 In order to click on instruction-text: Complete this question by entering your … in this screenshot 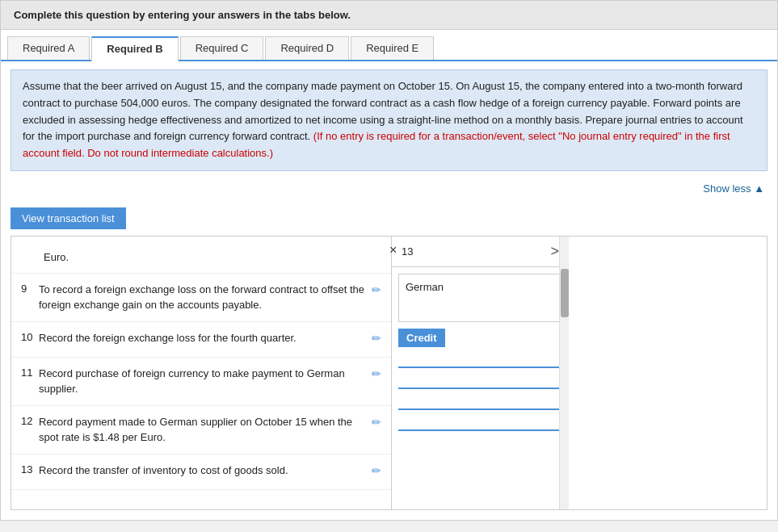, I will do `click(183, 15)`.